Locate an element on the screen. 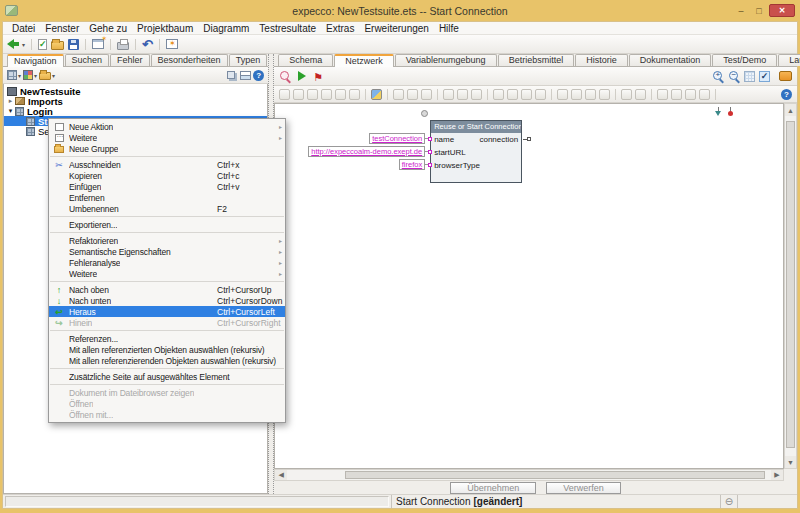  zoom-in-icon: + is located at coordinates (718, 76).